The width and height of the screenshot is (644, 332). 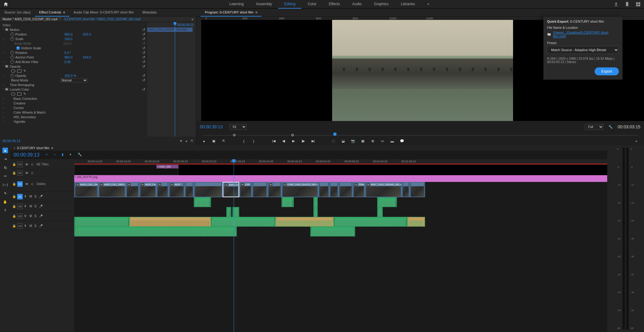 I want to click on clip-v1-4: fx, so click(x=163, y=190).